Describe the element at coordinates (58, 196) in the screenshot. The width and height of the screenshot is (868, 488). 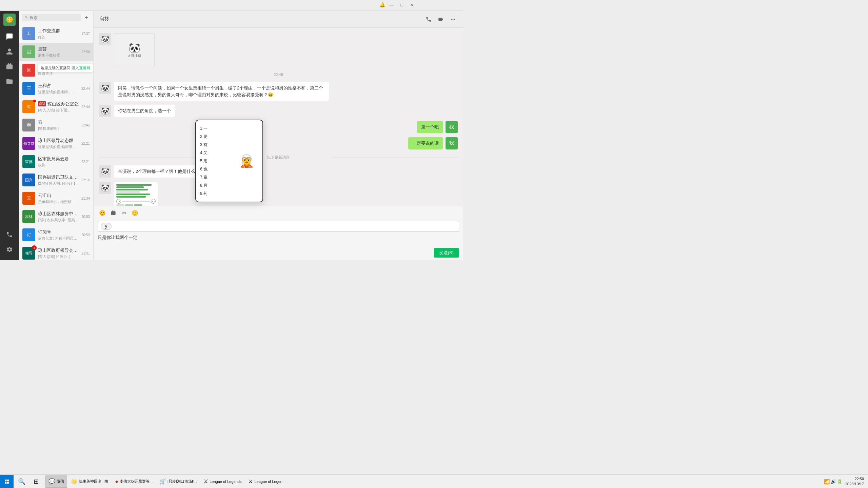
I see `contact-name: 云汇山` at that location.